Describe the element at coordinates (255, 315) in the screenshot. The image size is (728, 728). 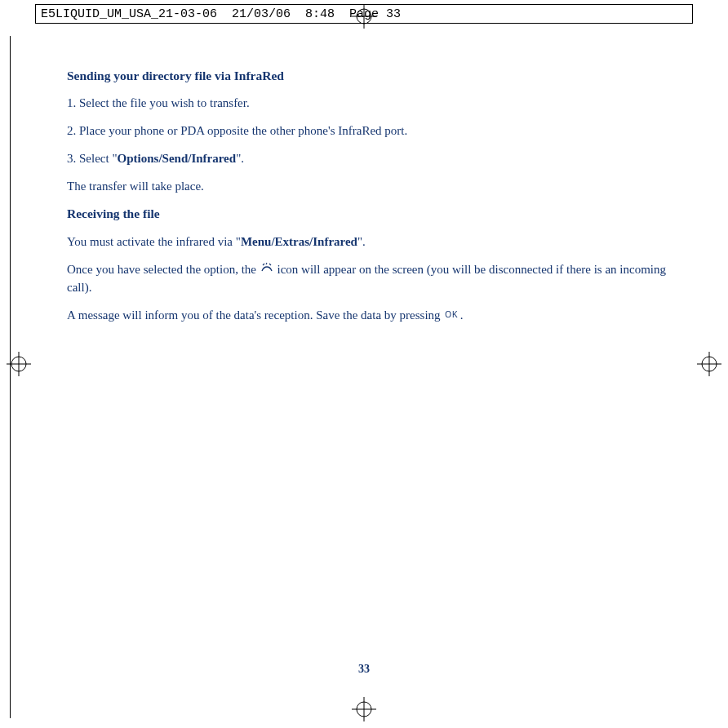
I see `save-para-before: A message will inform you of the data's …` at that location.